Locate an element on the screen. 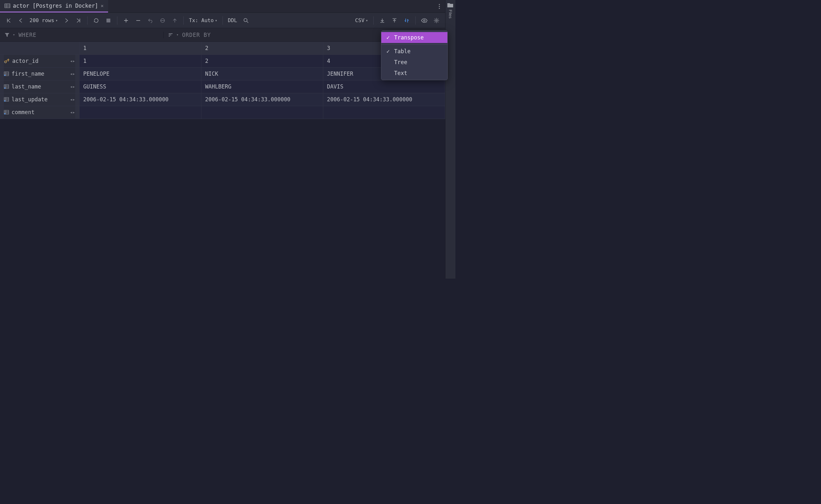 The width and height of the screenshot is (821, 504). ddl-label: DDL is located at coordinates (233, 20).